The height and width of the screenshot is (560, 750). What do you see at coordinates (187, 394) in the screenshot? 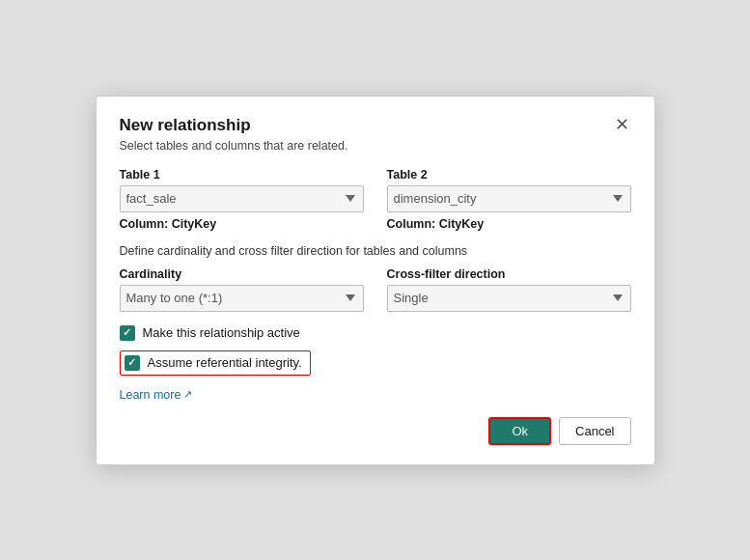
I see `external-link-icon: ↗︎` at bounding box center [187, 394].